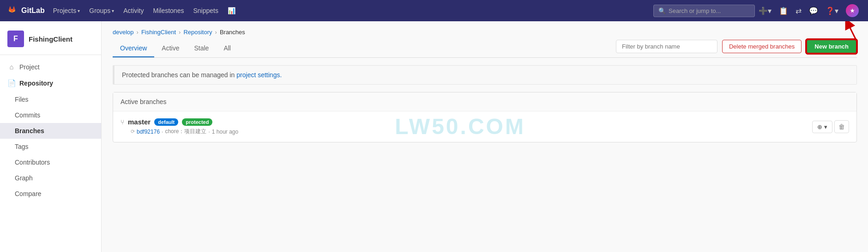  Describe the element at coordinates (169, 11) in the screenshot. I see `nav-milestones: Milestones` at that location.